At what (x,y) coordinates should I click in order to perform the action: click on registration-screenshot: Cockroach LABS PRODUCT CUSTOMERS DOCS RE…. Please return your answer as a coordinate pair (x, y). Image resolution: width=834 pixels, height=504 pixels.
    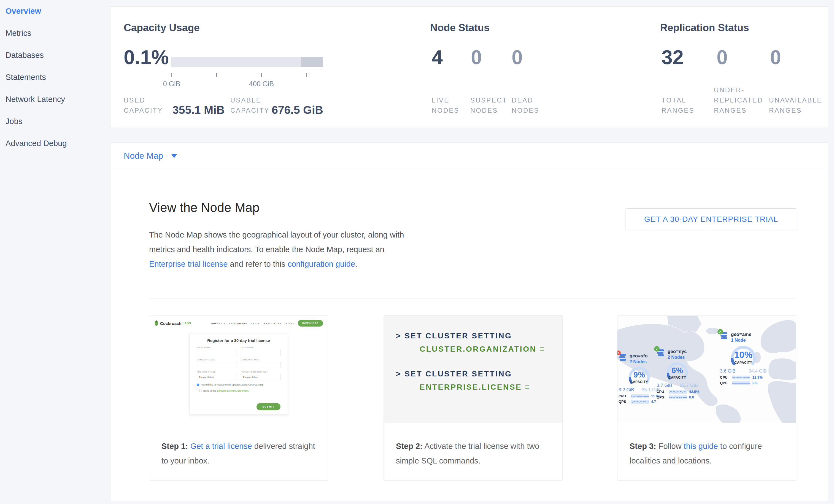
    Looking at the image, I should click on (239, 369).